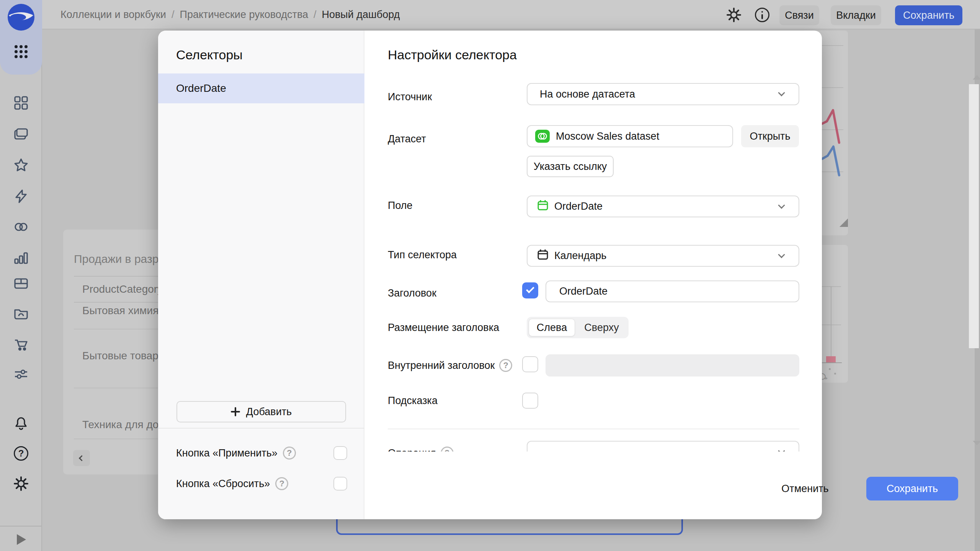  I want to click on sidebar-item-services, so click(21, 374).